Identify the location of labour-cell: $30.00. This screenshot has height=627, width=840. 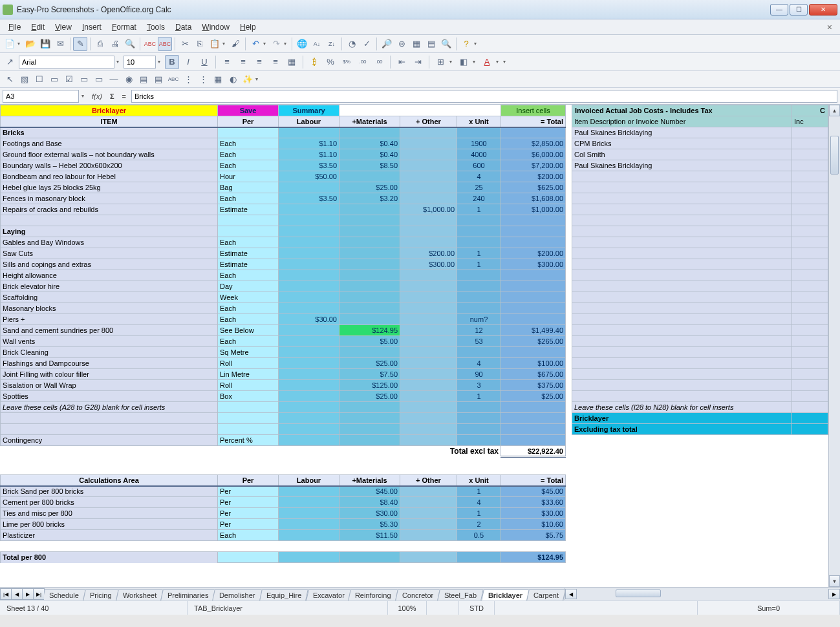
(309, 319).